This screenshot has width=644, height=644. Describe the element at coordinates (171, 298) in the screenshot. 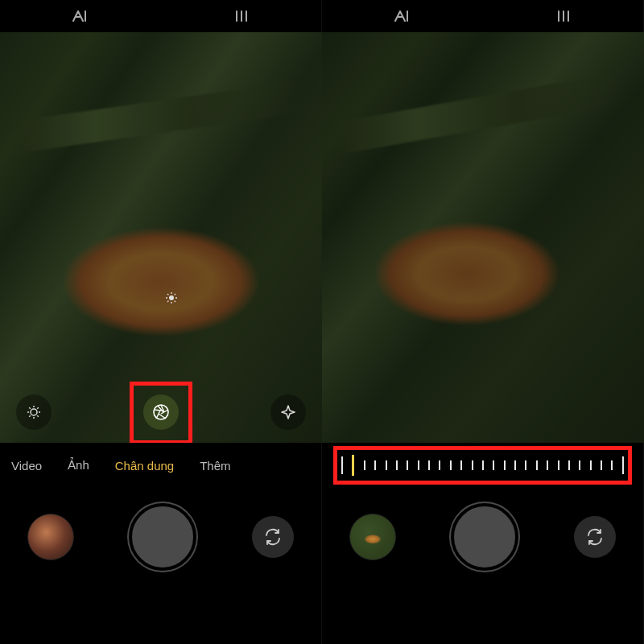

I see `exposure-sun-icon` at that location.